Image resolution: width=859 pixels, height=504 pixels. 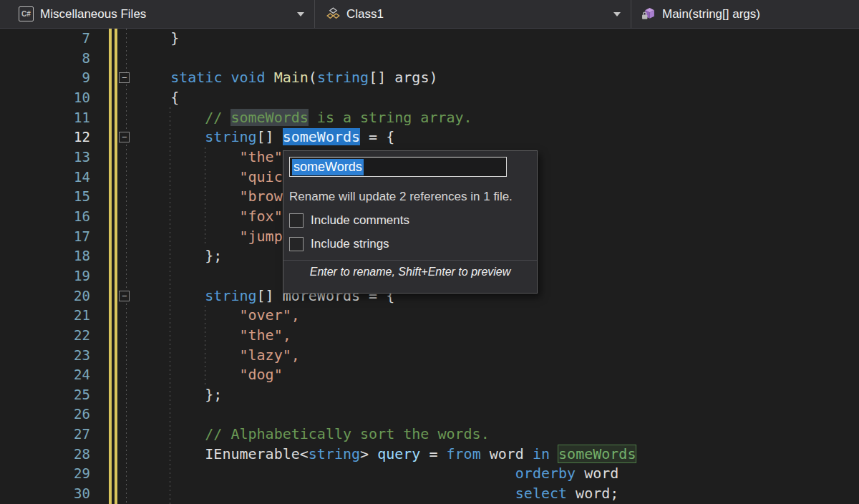 What do you see at coordinates (50, 197) in the screenshot?
I see `line-number: 15` at bounding box center [50, 197].